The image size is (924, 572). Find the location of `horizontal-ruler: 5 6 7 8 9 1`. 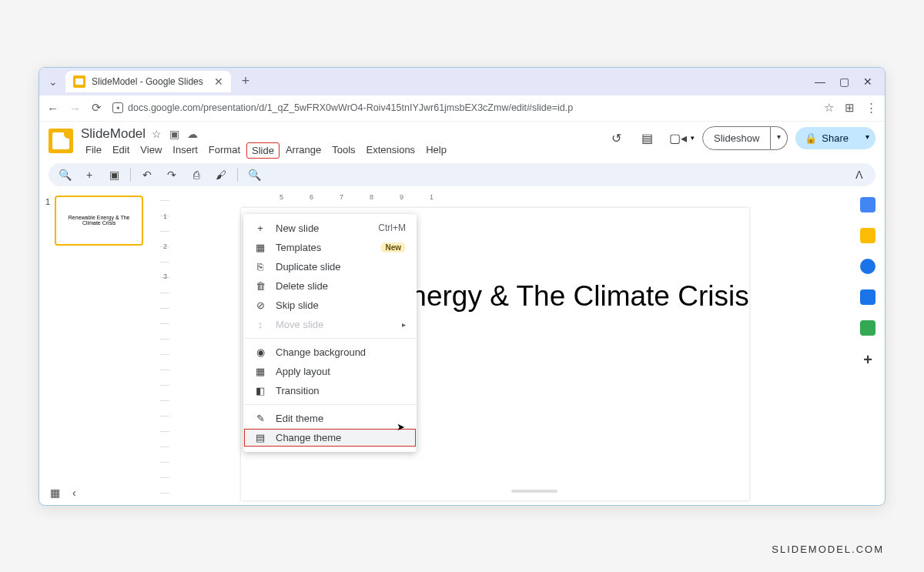

horizontal-ruler: 5 6 7 8 9 1 is located at coordinates (511, 197).